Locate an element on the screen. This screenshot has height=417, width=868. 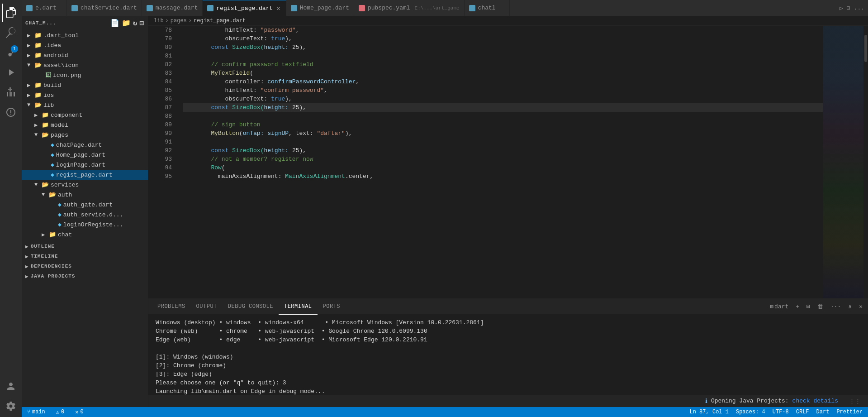
remote-explorer-icon is located at coordinates (11, 112).